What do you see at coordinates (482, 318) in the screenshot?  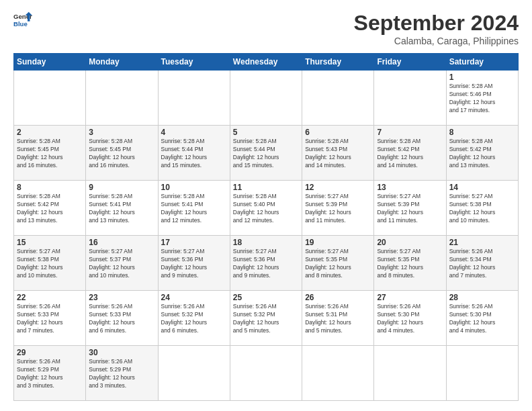 I see `calendar-cell: 28Sunrise: 5:26 AM Sunset: 5:30 PM Dayli…` at bounding box center [482, 318].